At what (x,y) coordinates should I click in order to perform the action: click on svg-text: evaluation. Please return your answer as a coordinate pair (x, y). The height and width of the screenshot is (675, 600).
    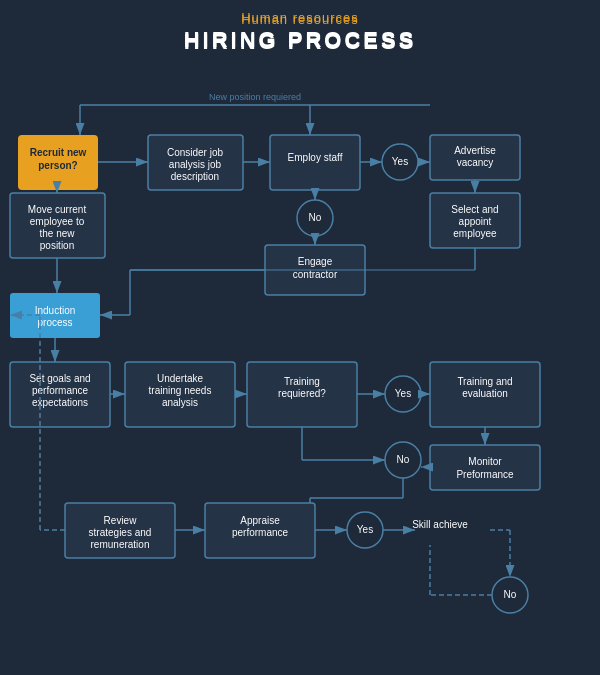
    Looking at the image, I should click on (485, 394).